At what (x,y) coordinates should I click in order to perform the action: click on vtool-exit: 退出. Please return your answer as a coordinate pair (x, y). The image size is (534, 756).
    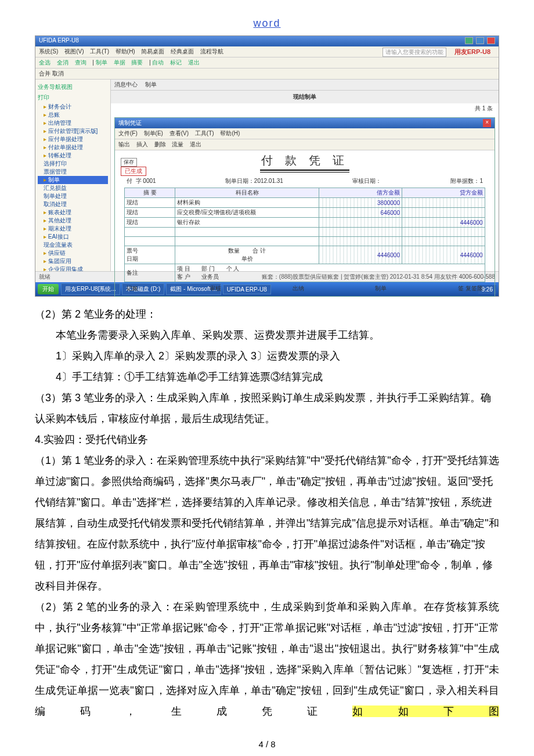
    Looking at the image, I should click on (196, 144).